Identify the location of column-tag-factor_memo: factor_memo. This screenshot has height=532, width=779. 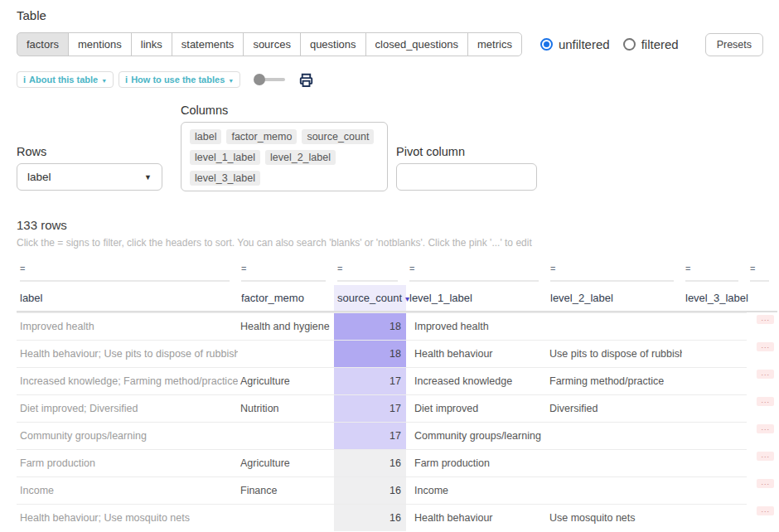
(262, 137).